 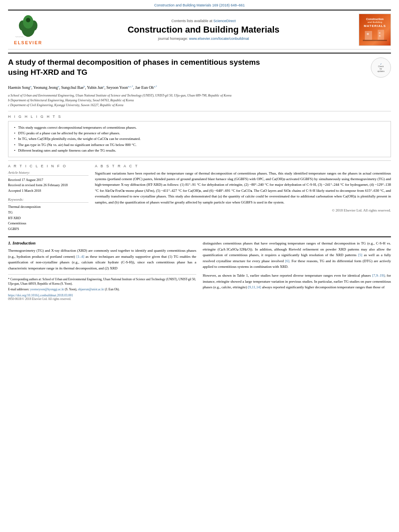 I want to click on cover-text: Construction and Building MATERIALS, so click(x=375, y=30).